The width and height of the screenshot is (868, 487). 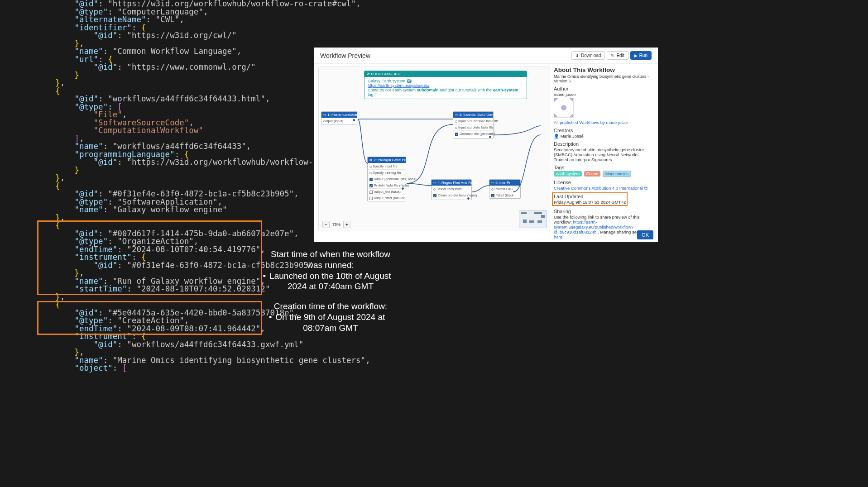 What do you see at coordinates (618, 55) in the screenshot?
I see `edit-button: Edit` at bounding box center [618, 55].